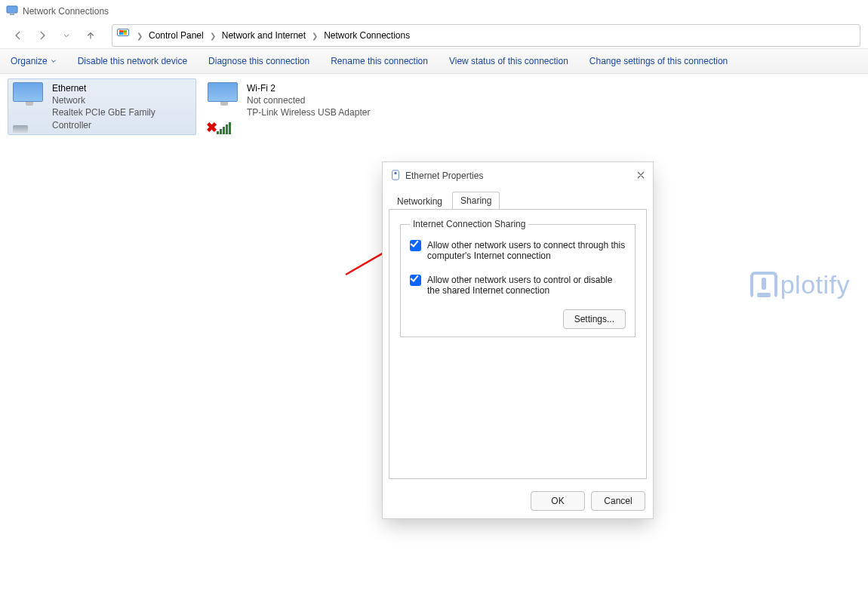  Describe the element at coordinates (509, 61) in the screenshot. I see `view-status-button: View status of this connection` at that location.